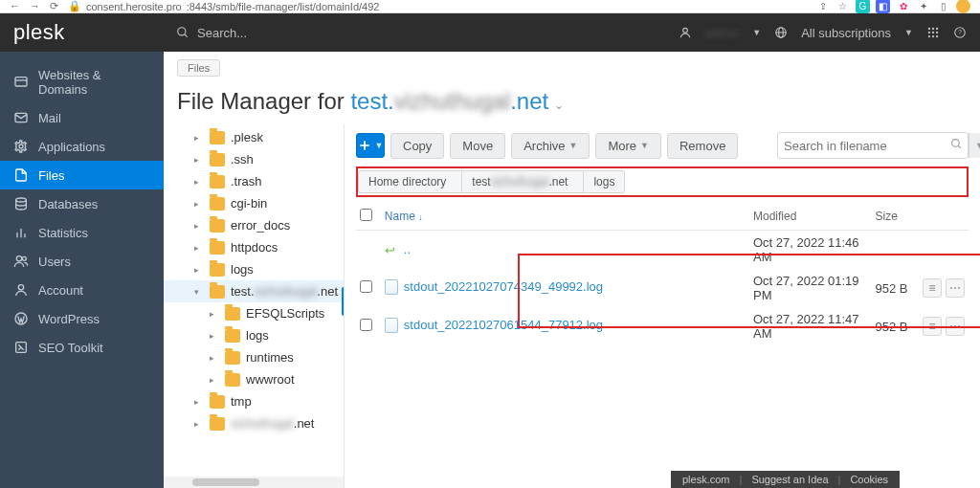 This screenshot has width=980, height=488. What do you see at coordinates (82, 347) in the screenshot?
I see `sidebar-item-seo: SEO Toolkit` at bounding box center [82, 347].